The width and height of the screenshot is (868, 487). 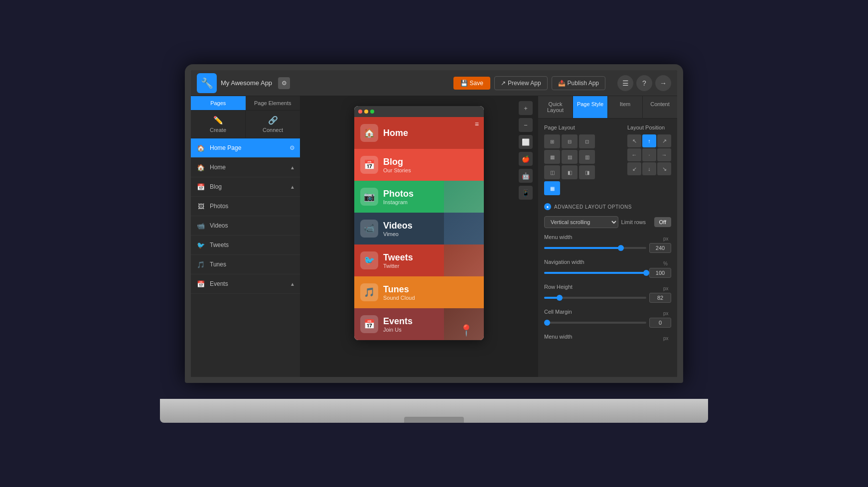 I want to click on pos-btn-ml: ←, so click(x=634, y=155).